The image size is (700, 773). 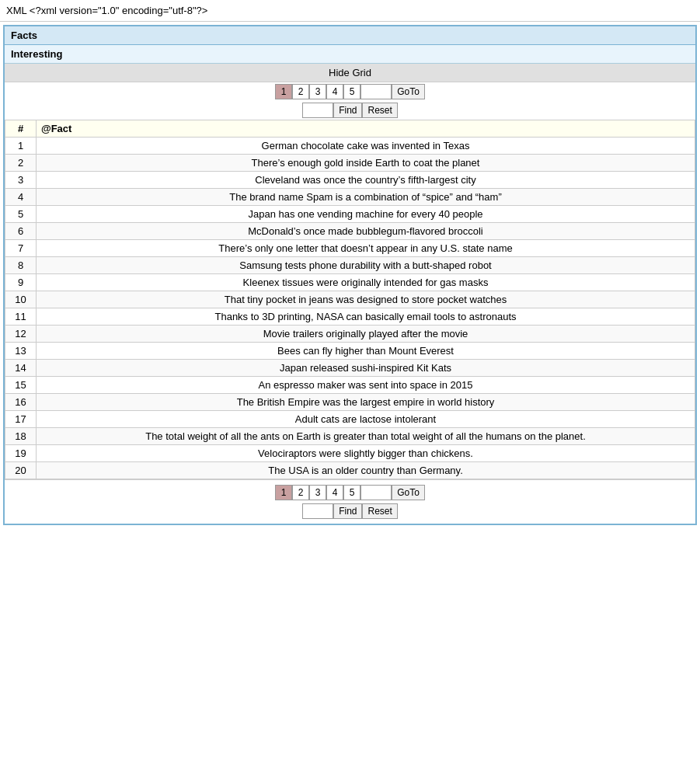 What do you see at coordinates (284, 493) in the screenshot?
I see `page-btn-1-bottom: 1` at bounding box center [284, 493].